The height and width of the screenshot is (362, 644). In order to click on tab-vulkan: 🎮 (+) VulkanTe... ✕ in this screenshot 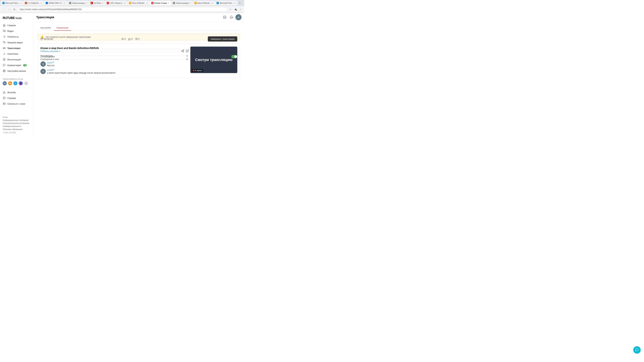, I will do `click(34, 3)`.